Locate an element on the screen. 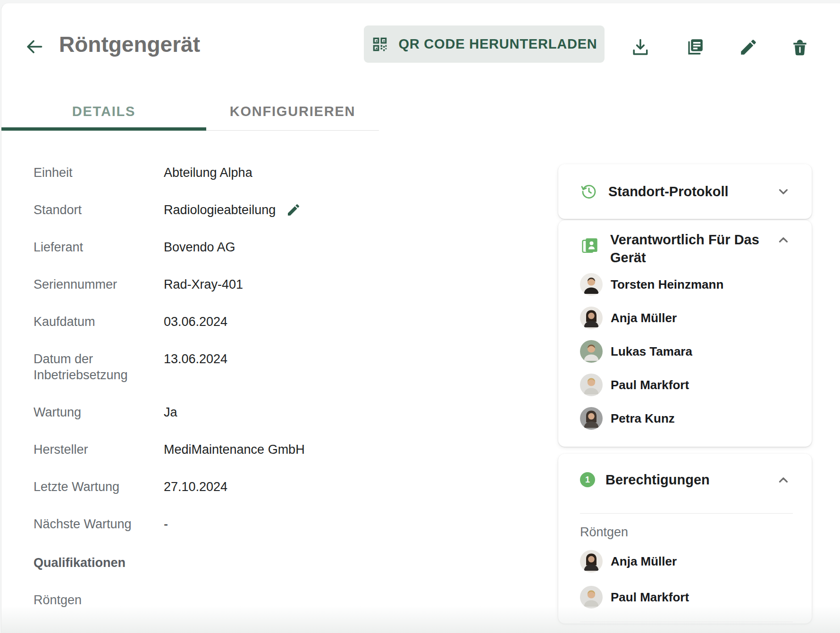 Image resolution: width=840 pixels, height=633 pixels. detail-row: SeriennummerRad-Xray-401 is located at coordinates (180, 284).